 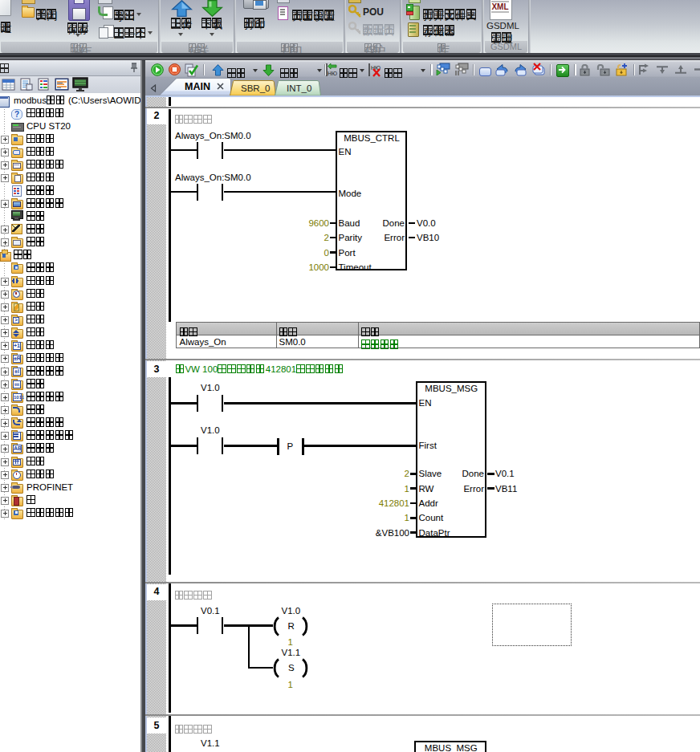 I want to click on svg-text: MAIN, so click(x=197, y=87).